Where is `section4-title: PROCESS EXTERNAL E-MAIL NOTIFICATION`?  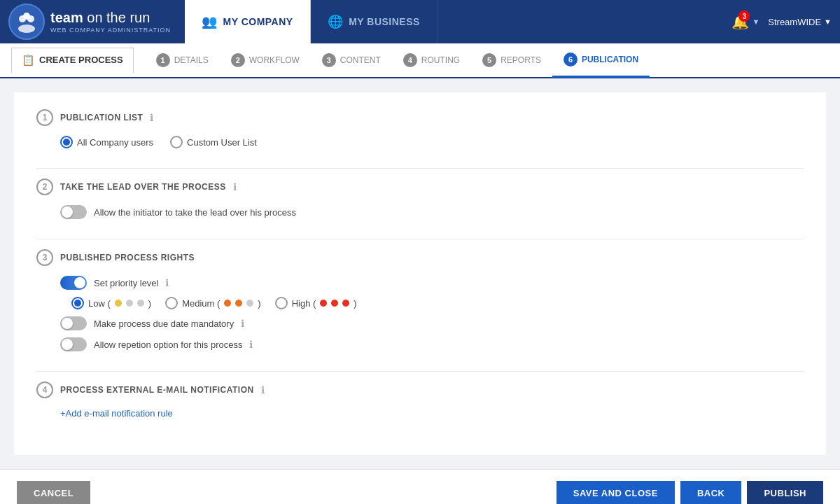 section4-title: PROCESS EXTERNAL E-MAIL NOTIFICATION is located at coordinates (157, 390).